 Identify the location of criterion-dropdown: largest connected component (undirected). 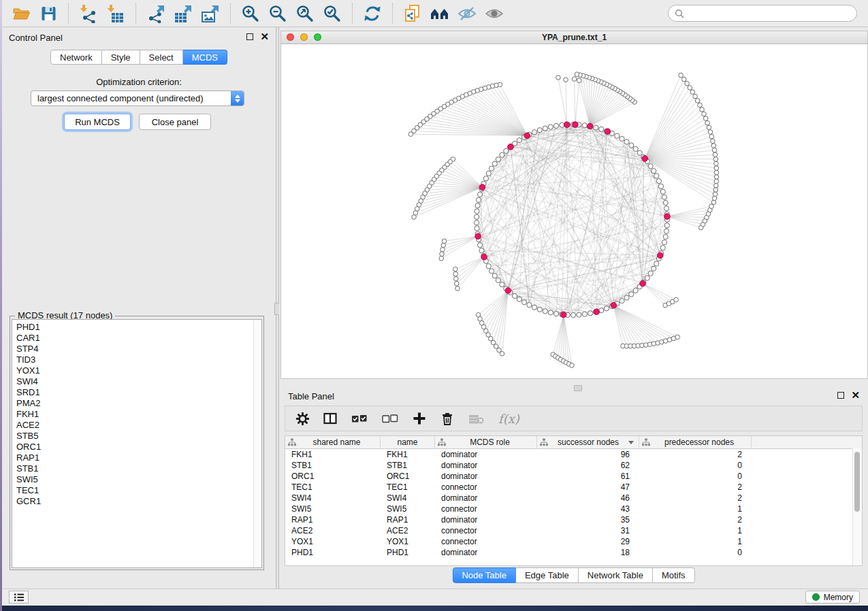
(138, 98).